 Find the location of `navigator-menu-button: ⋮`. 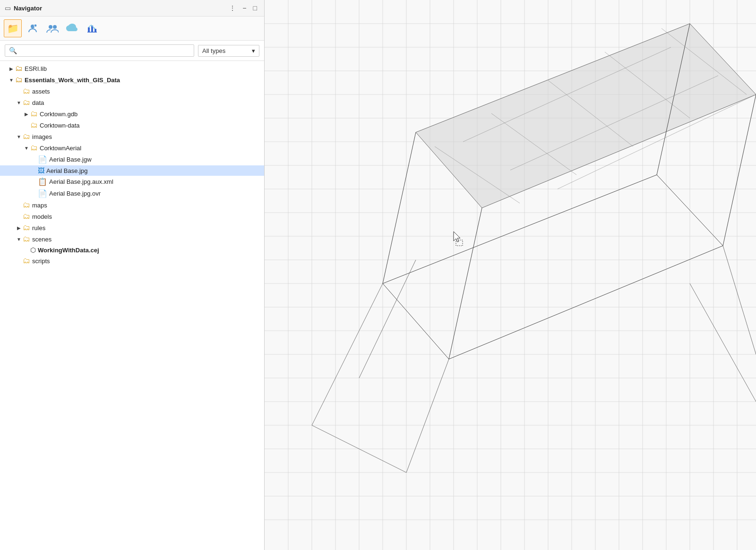

navigator-menu-button: ⋮ is located at coordinates (232, 8).